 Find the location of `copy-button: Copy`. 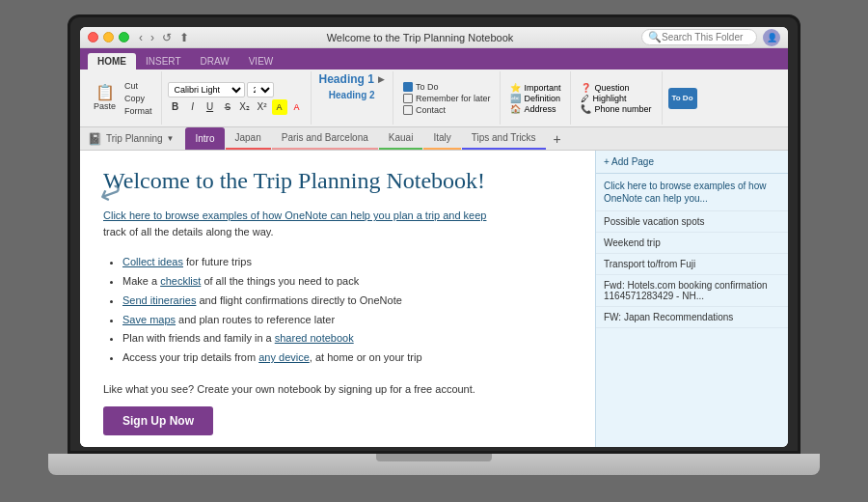

copy-button: Copy is located at coordinates (139, 98).